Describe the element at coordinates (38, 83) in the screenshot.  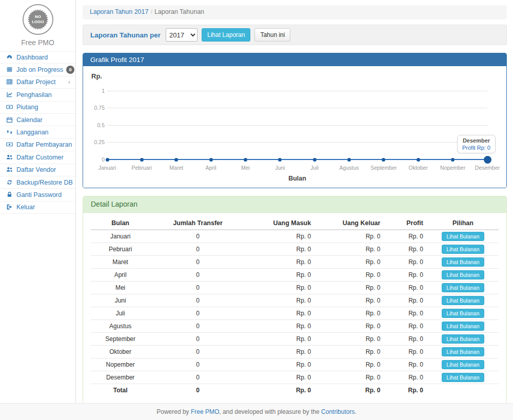
I see `sidebar-item-daftar-project: Daftar Project ‹` at that location.